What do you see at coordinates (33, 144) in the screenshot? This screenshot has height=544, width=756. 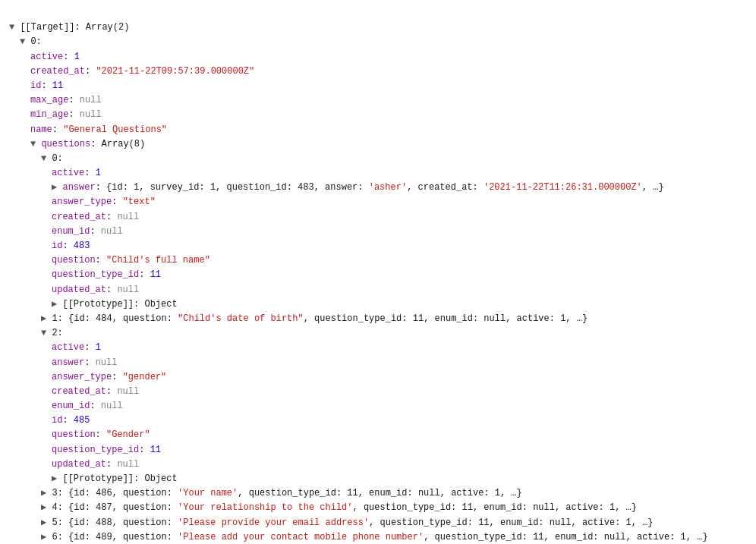 I see `collapse-arrow: ▼` at bounding box center [33, 144].